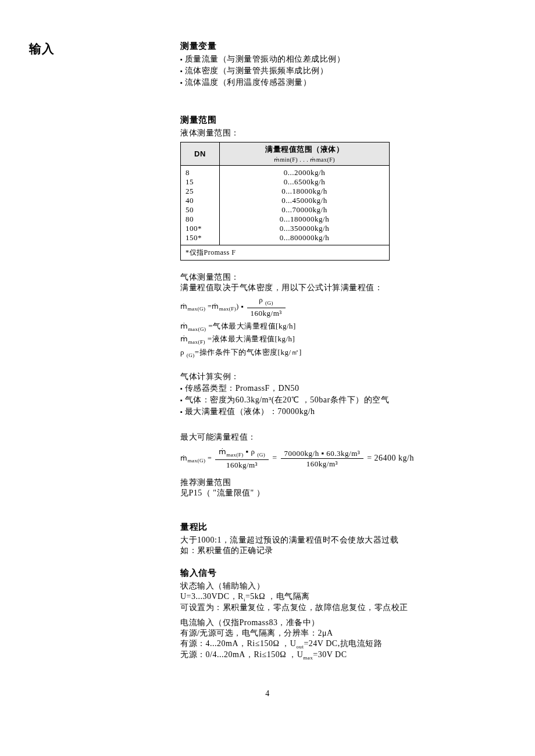 This screenshot has height=756, width=535. Describe the element at coordinates (391, 458) in the screenshot. I see `max-result: = 26400 kg/h` at that location.